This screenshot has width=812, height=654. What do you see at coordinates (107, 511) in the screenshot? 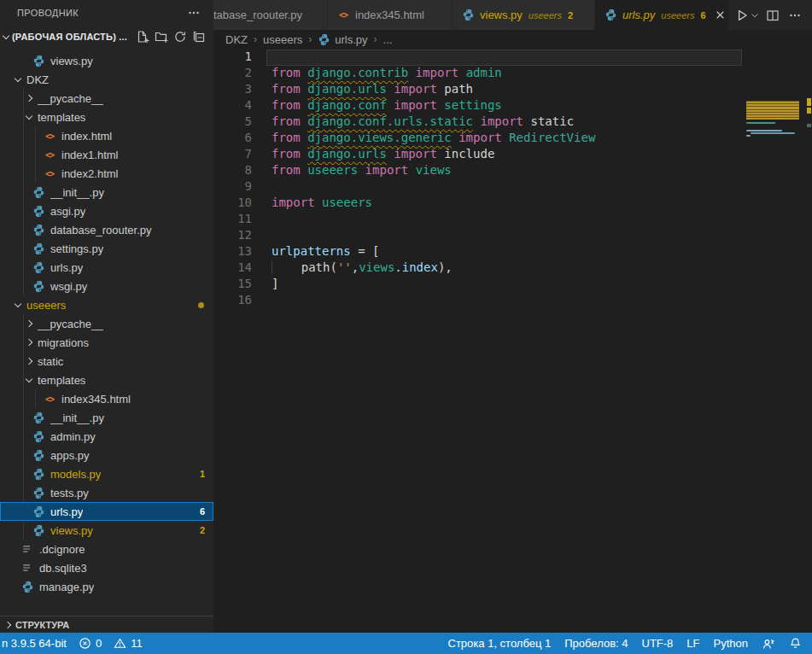
I see `tree-item-urls-py: urls.py6` at bounding box center [107, 511].